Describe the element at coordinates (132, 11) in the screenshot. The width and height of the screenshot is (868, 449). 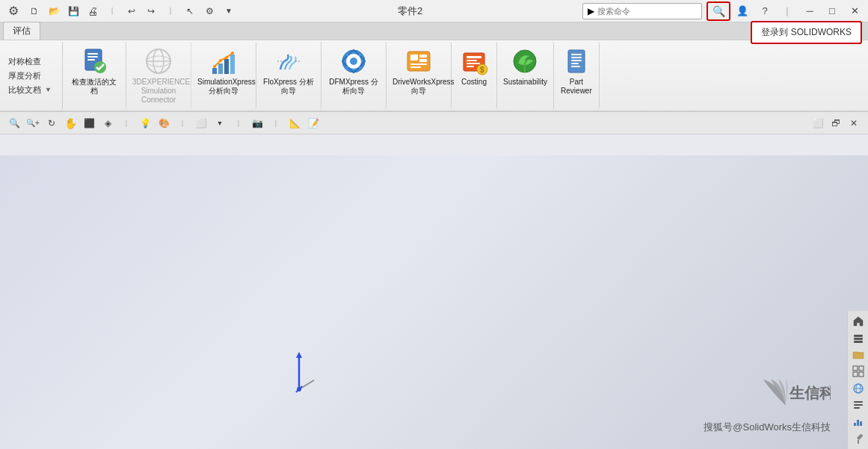
I see `undo-button: ↩` at that location.